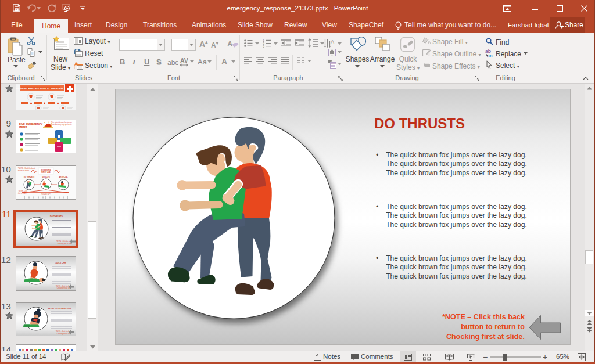 This screenshot has height=364, width=595. I want to click on svg-text: ARTIFICIAL, so click(63, 177).